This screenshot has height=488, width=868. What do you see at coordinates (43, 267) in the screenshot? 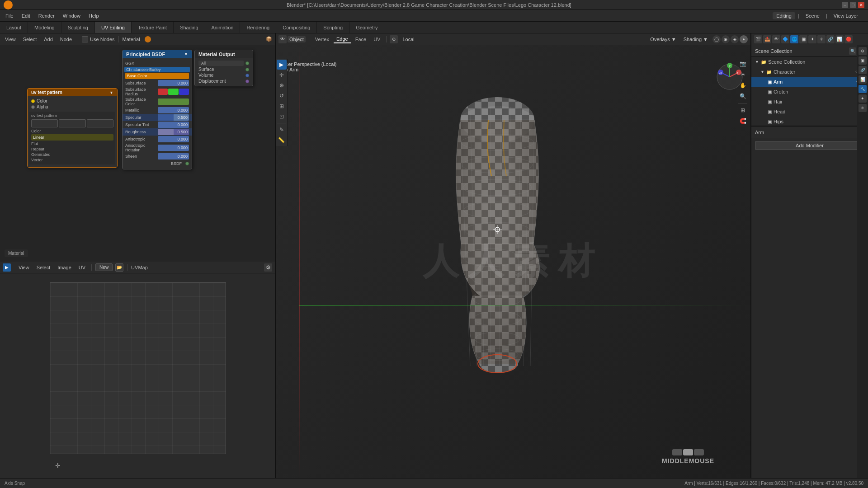
I see `uv-select-menu: Select` at bounding box center [43, 267].